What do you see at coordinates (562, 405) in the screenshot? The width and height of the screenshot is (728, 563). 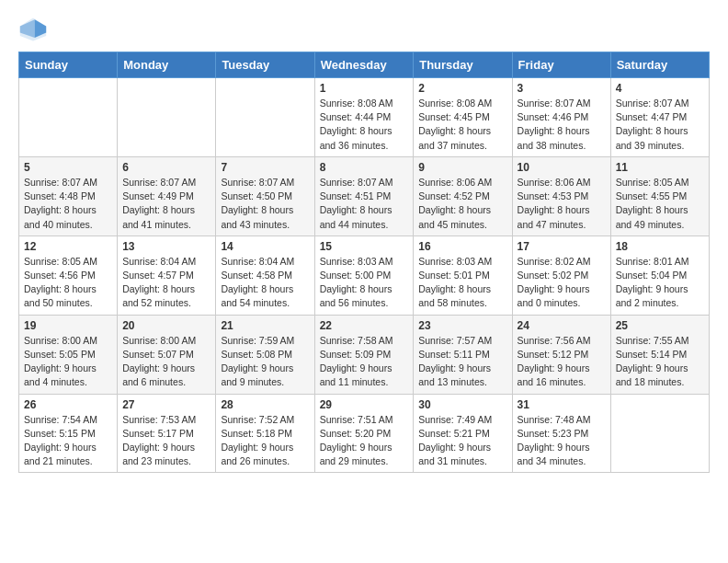 I see `day-number: 31` at bounding box center [562, 405].